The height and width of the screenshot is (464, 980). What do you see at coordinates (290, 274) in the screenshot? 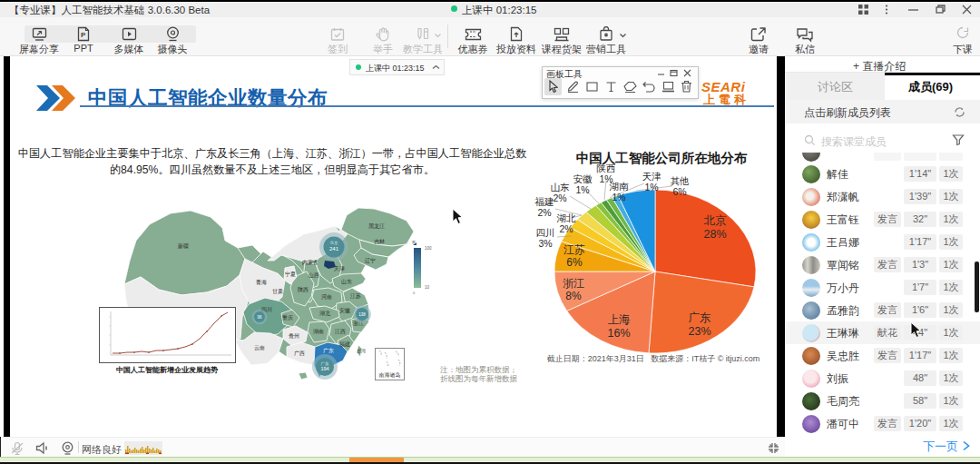
I see `svg-text: 宁夏` at bounding box center [290, 274].